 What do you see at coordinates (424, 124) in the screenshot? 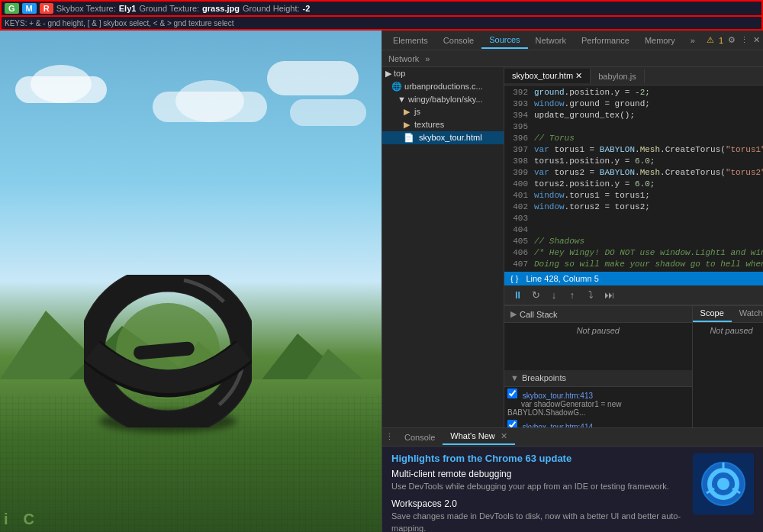
I see `tree-arrow-textures: ▶ textures` at bounding box center [424, 124].